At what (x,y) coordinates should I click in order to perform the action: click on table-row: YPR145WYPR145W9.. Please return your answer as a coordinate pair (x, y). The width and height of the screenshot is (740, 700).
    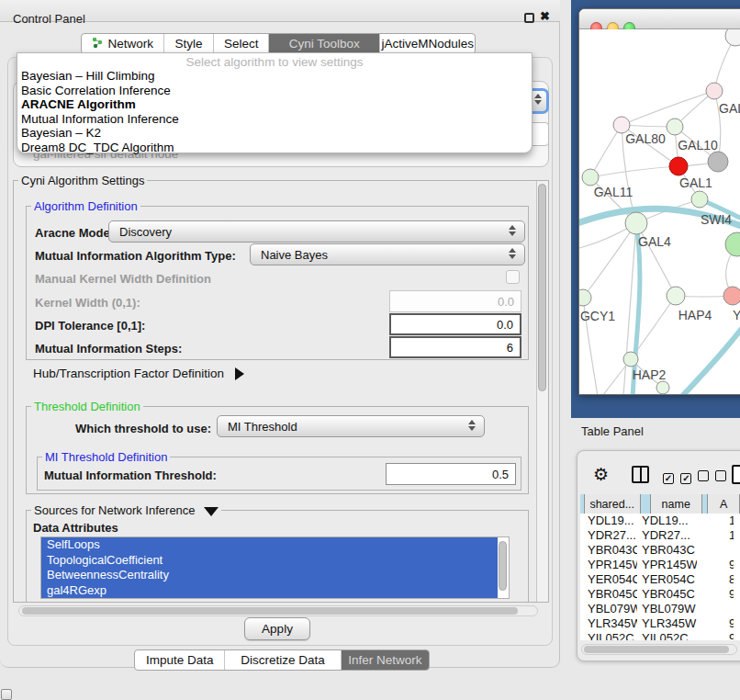
    Looking at the image, I should click on (660, 565).